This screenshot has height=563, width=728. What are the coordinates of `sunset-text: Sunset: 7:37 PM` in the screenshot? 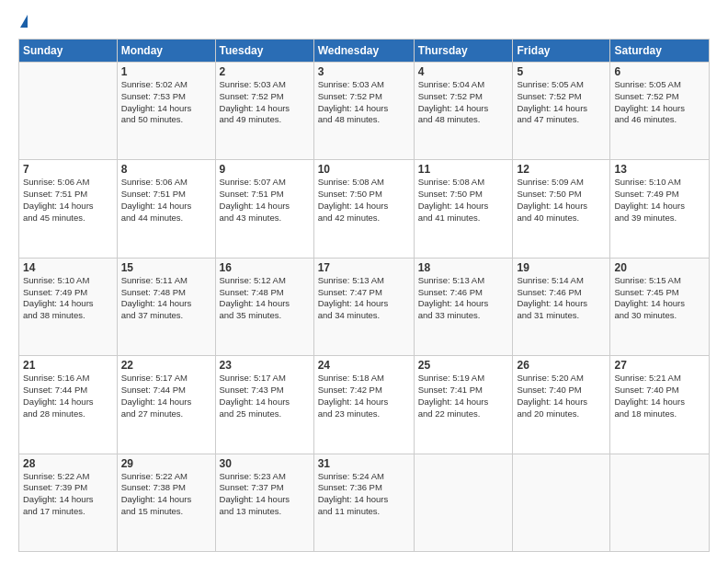 It's located at (252, 488).